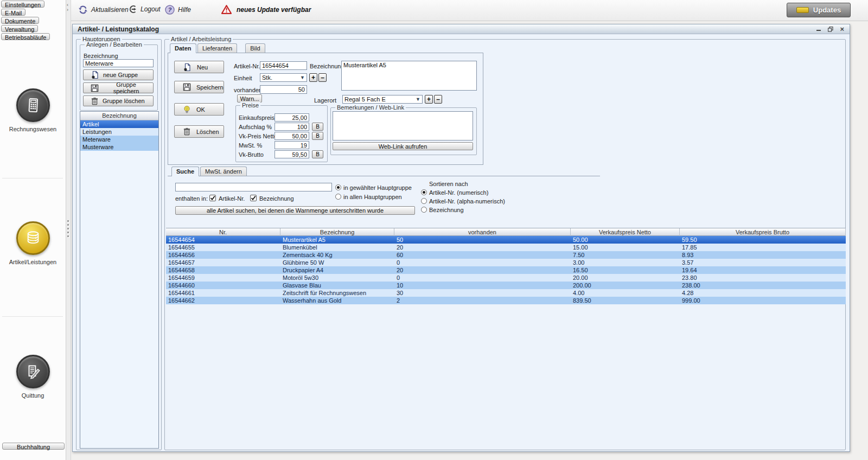 This screenshot has height=460, width=868. What do you see at coordinates (409, 76) in the screenshot?
I see `artikel-bezeichnung-textarea: Musterartikel A5` at bounding box center [409, 76].